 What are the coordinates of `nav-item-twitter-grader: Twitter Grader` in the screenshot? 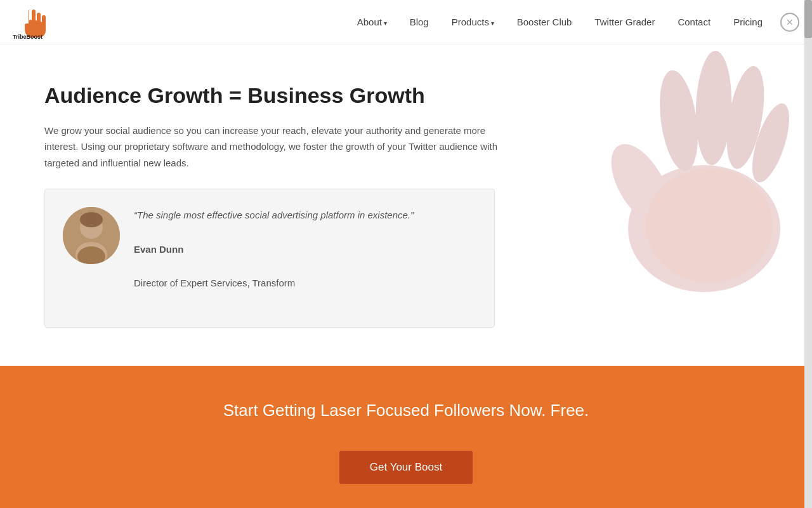 It's located at (624, 22).